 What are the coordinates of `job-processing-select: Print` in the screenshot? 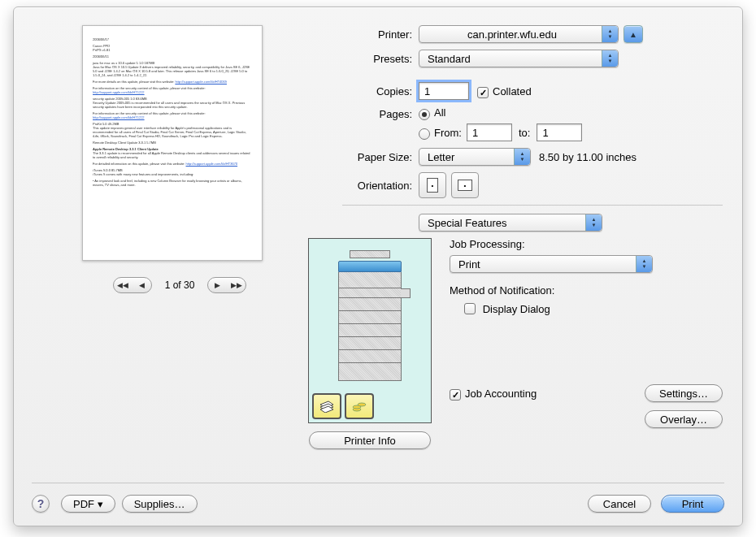 It's located at (551, 264).